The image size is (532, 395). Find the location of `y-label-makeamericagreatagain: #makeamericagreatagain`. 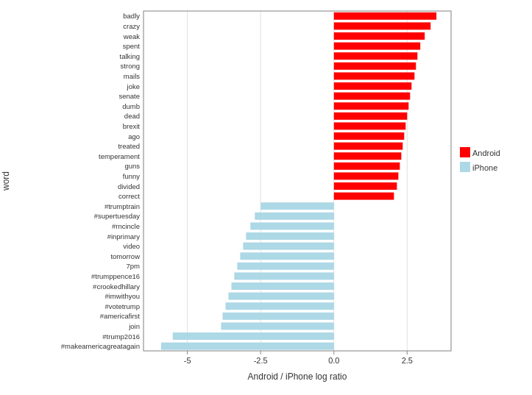

y-label-makeamericagreatagain: #makeamericagreatagain is located at coordinates (100, 346).